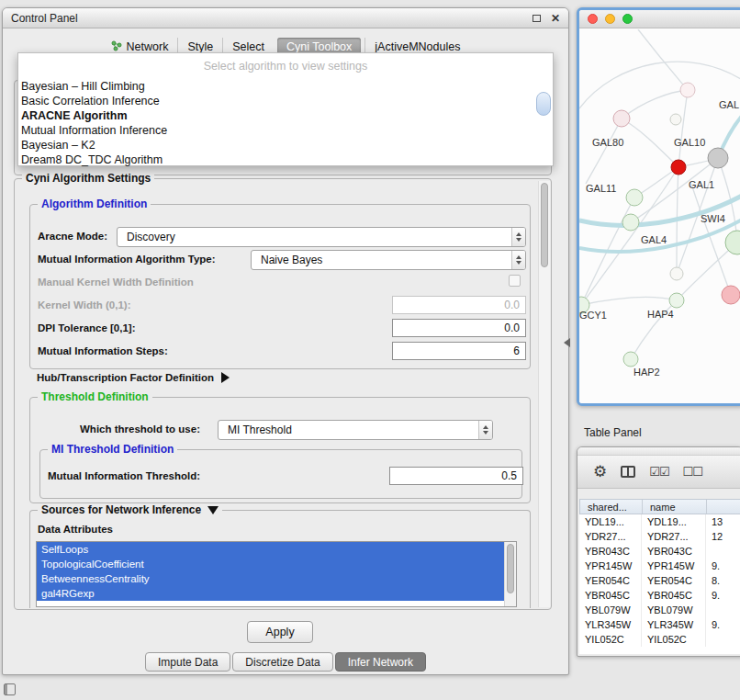 Image resolution: width=740 pixels, height=700 pixels. Describe the element at coordinates (600, 472) in the screenshot. I see `gear-icon: ⚙` at that location.